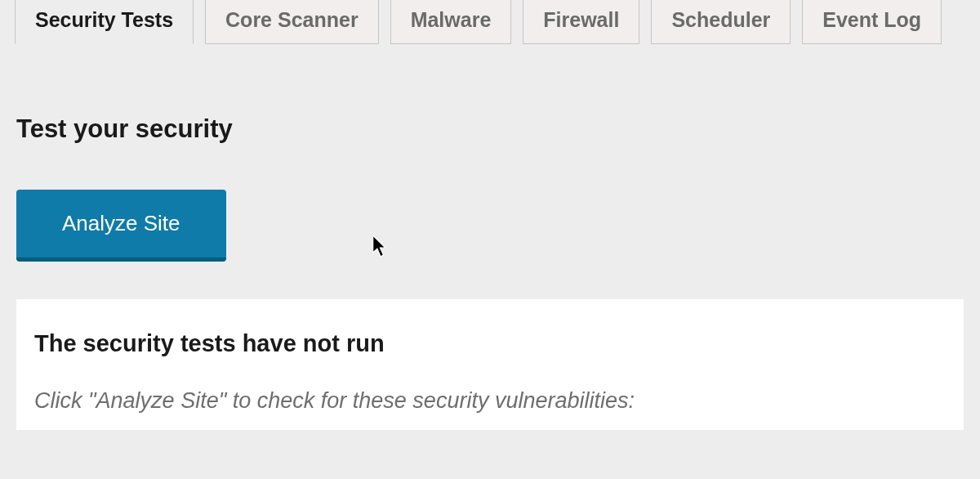 The image size is (980, 479). What do you see at coordinates (490, 22) in the screenshot?
I see `tab-bar: Security Tests Core Scanner Malware Fire…` at bounding box center [490, 22].